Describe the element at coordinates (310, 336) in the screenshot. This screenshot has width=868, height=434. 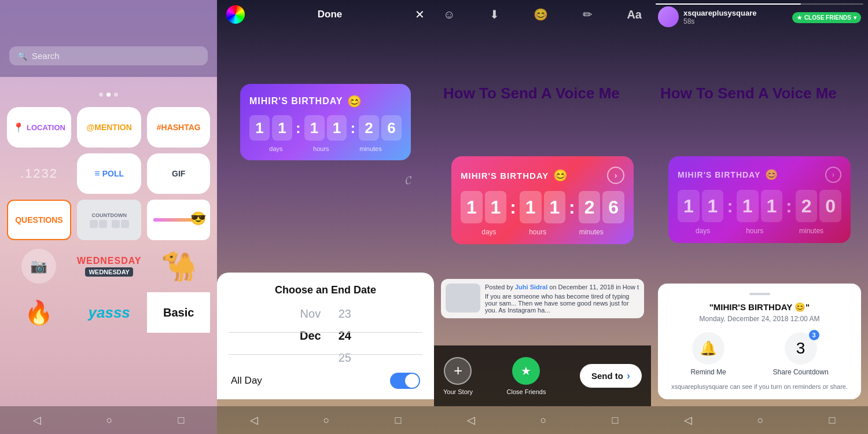
I see `month-dec: Dec` at that location.